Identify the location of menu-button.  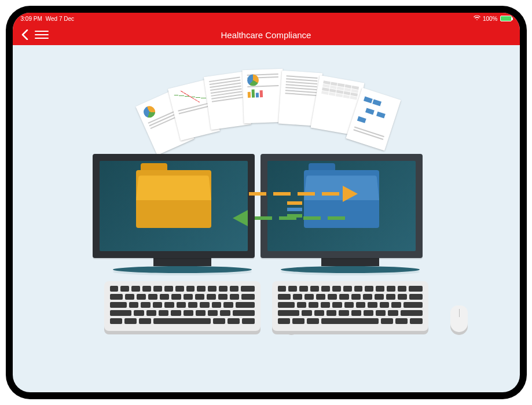
(42, 35).